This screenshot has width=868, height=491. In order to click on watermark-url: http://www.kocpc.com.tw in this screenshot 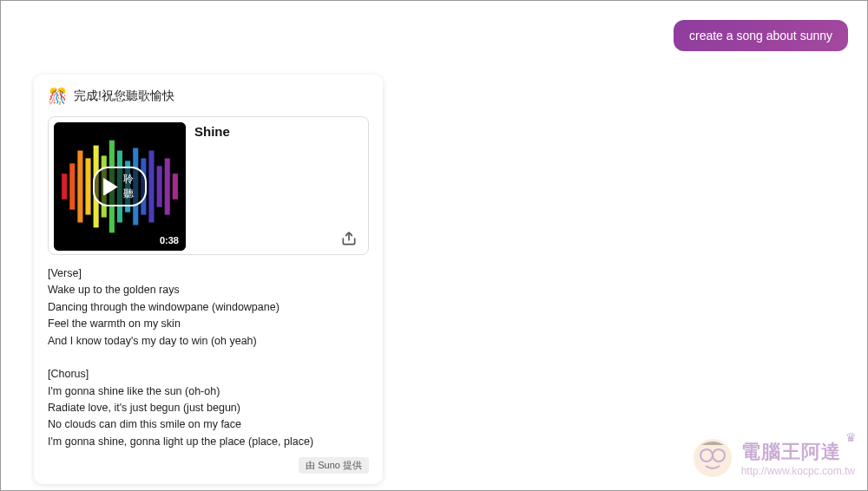, I will do `click(799, 471)`.